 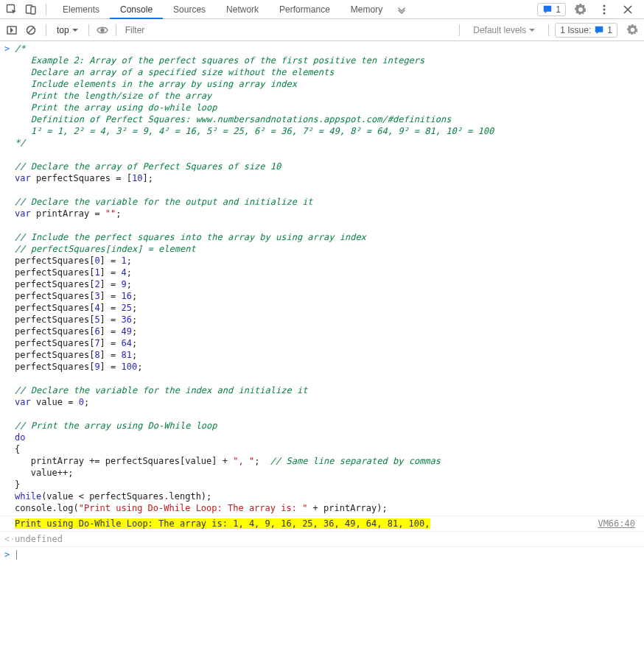 I want to click on n: 16, so click(x=127, y=296).